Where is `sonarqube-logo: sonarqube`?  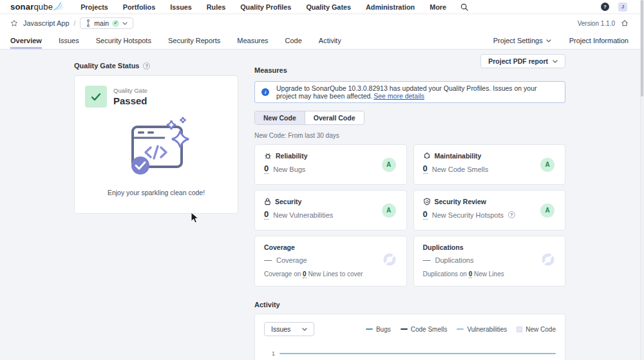
sonarqube-logo: sonarqube is located at coordinates (37, 6).